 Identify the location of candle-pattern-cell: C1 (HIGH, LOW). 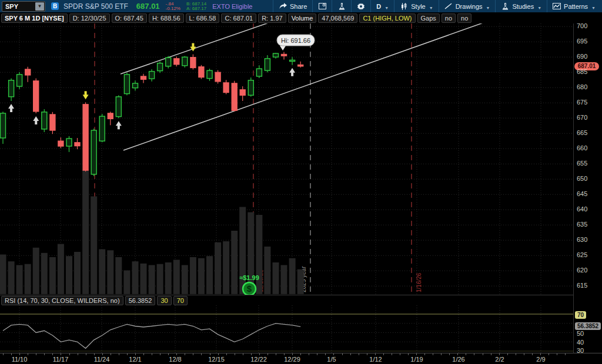
(387, 18).